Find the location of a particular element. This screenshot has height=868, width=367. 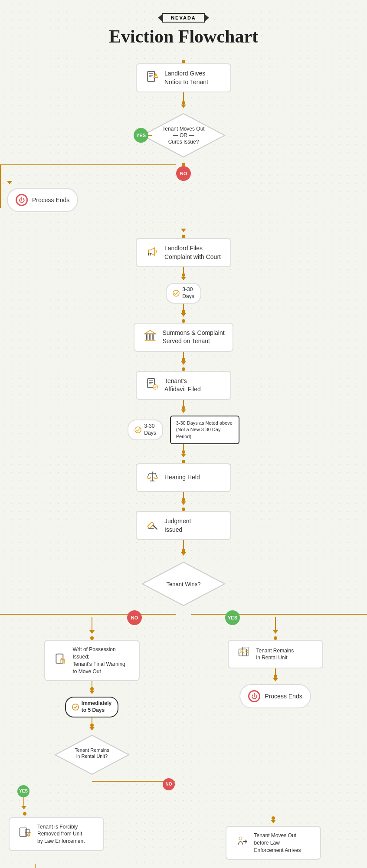

affidavit-box: Tenant'sAffidavit Filed is located at coordinates (184, 385).